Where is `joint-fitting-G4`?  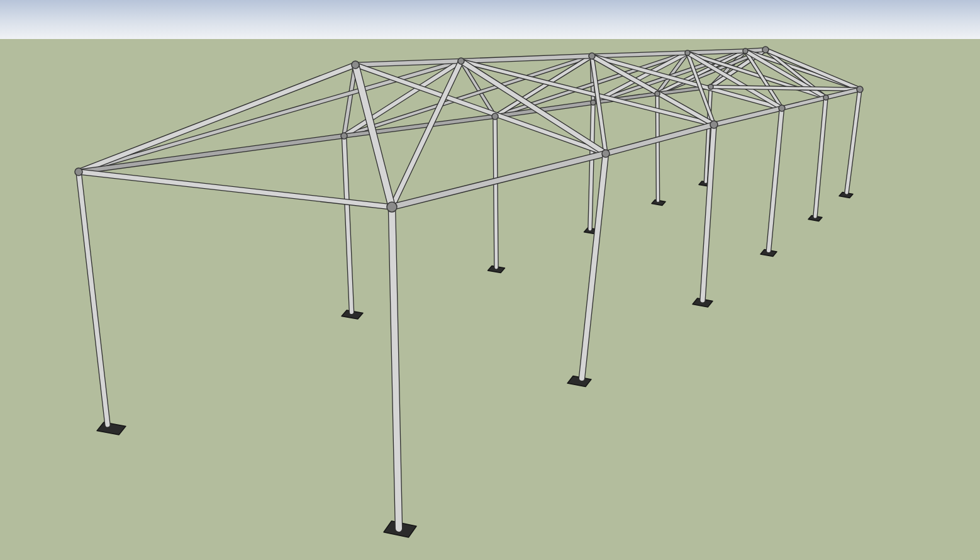
joint-fitting-G4 is located at coordinates (745, 51).